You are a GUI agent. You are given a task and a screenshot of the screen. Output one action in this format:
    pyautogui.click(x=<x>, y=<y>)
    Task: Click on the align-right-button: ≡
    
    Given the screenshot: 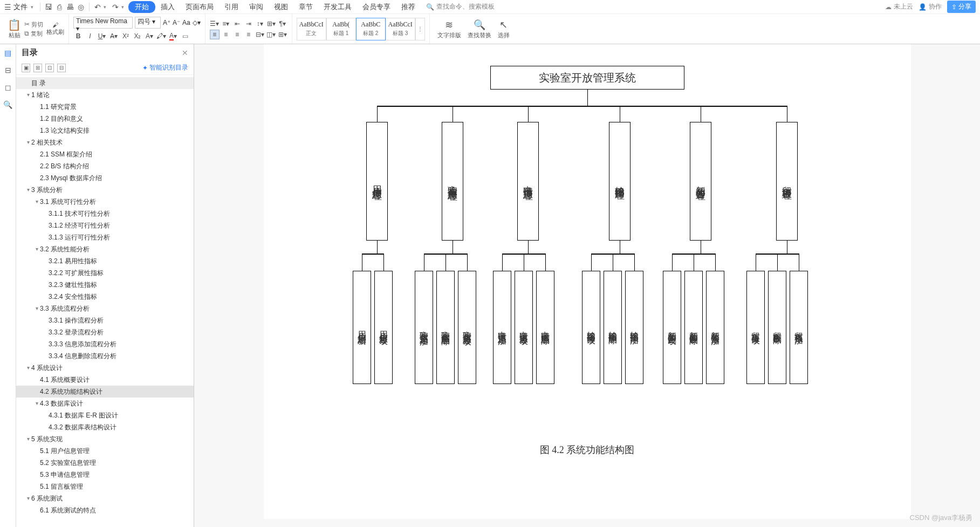 What is the action you would take?
    pyautogui.click(x=237, y=35)
    